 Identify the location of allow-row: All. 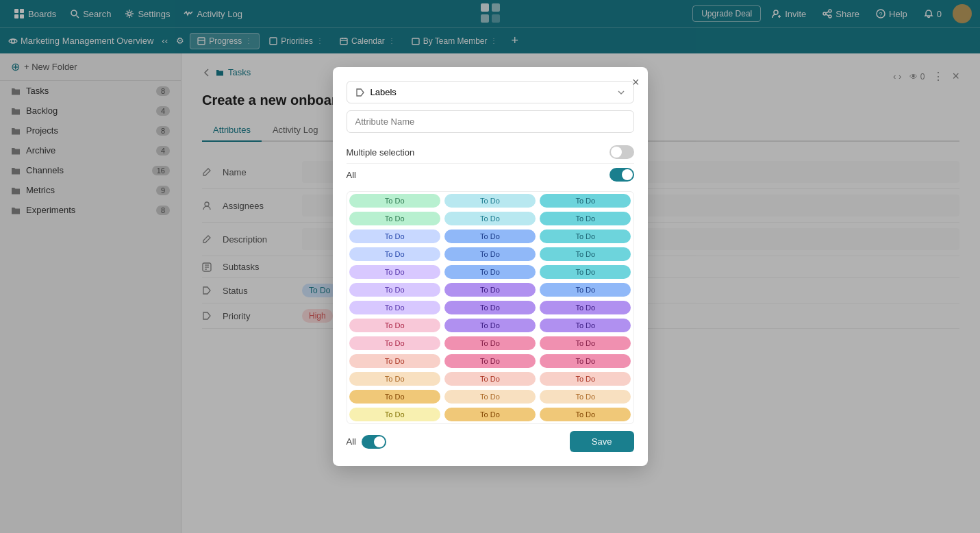
(490, 175).